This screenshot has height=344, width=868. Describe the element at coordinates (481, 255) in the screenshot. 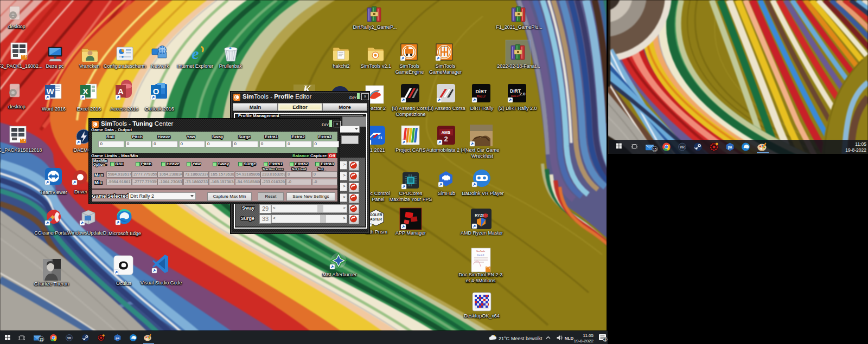

I see `svg-text: Doc 2-3` at that location.